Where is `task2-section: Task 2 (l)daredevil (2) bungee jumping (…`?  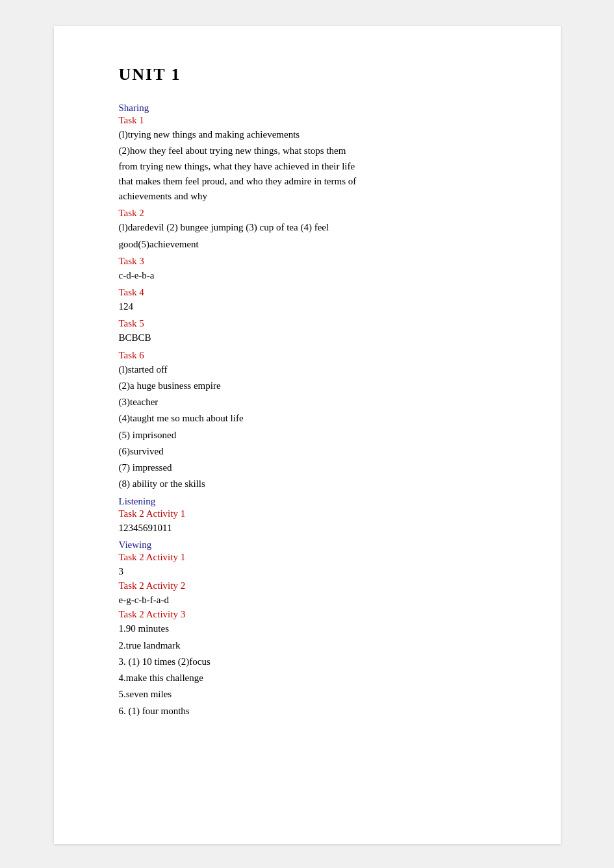 task2-section: Task 2 (l)daredevil (2) bungee jumping (… is located at coordinates (314, 230).